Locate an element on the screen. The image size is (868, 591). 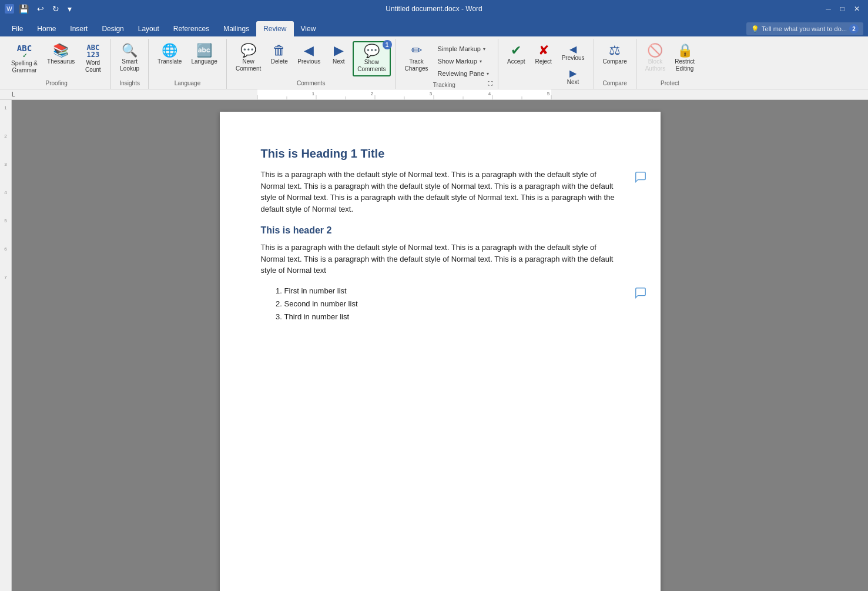
ribbon-panel: ABC ✓ Spelling &Grammar 📚 Thesaurus ABC … is located at coordinates (434, 63).